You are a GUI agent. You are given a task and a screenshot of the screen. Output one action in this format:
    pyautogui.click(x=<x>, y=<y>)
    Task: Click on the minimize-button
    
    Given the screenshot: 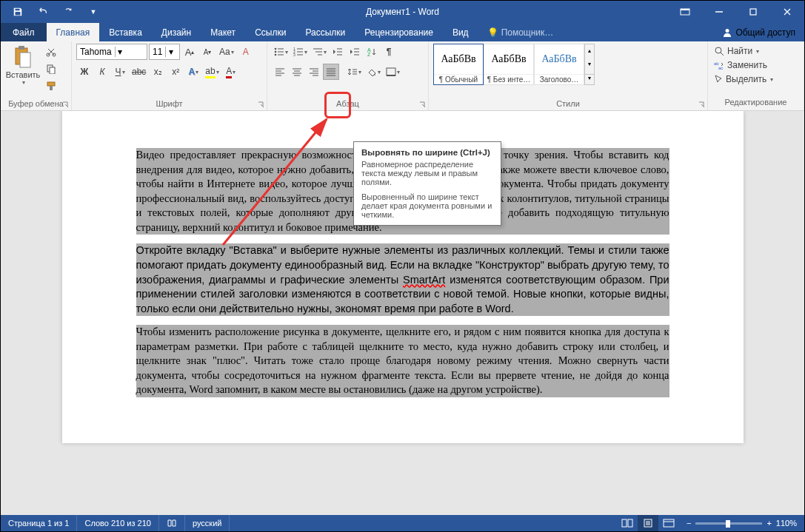 What is the action you would take?
    pyautogui.click(x=719, y=12)
    